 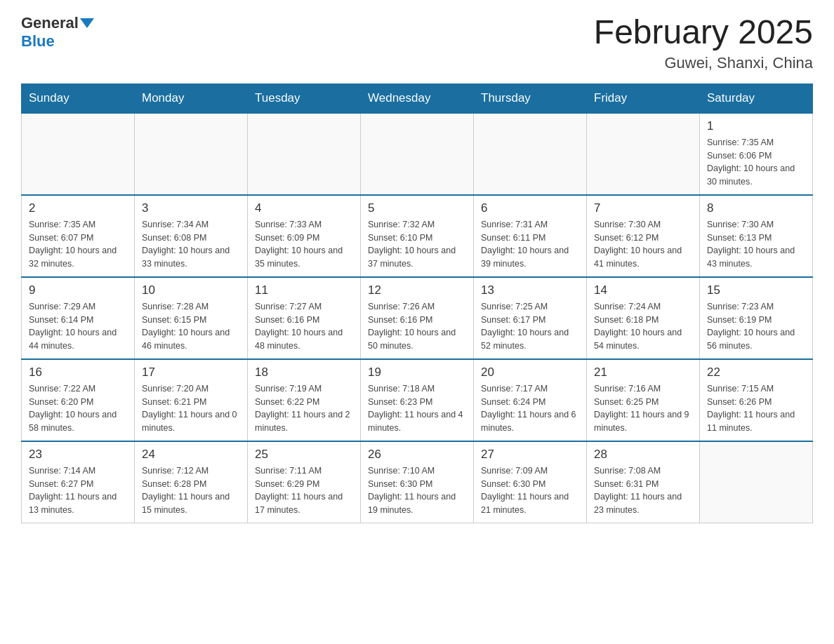 I want to click on day-number: 18, so click(x=304, y=373).